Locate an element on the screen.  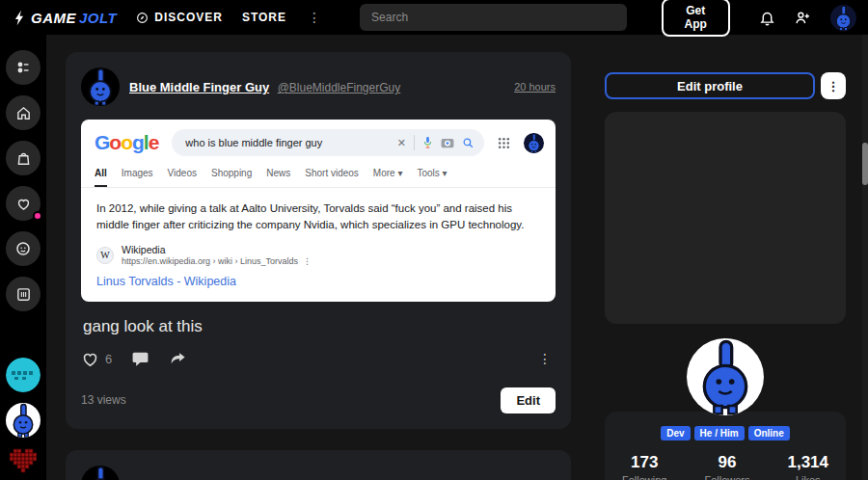
nav-store: STORE is located at coordinates (264, 17).